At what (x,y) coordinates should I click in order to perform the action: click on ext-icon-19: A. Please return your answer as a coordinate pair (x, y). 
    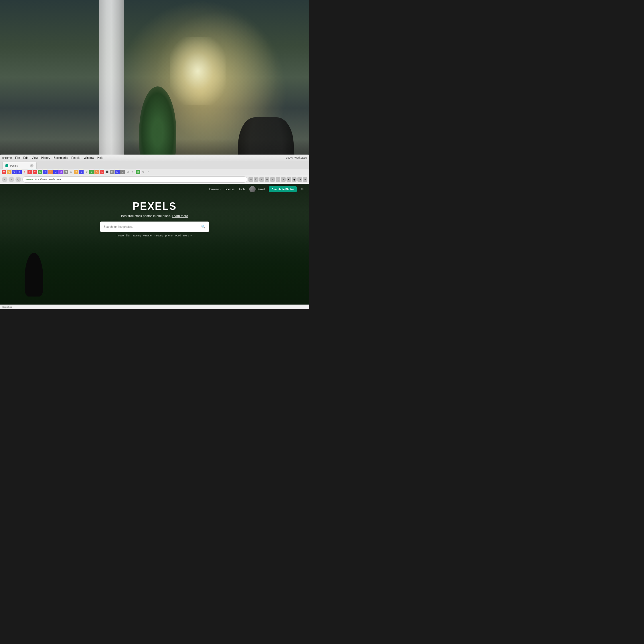
    Looking at the image, I should click on (97, 172).